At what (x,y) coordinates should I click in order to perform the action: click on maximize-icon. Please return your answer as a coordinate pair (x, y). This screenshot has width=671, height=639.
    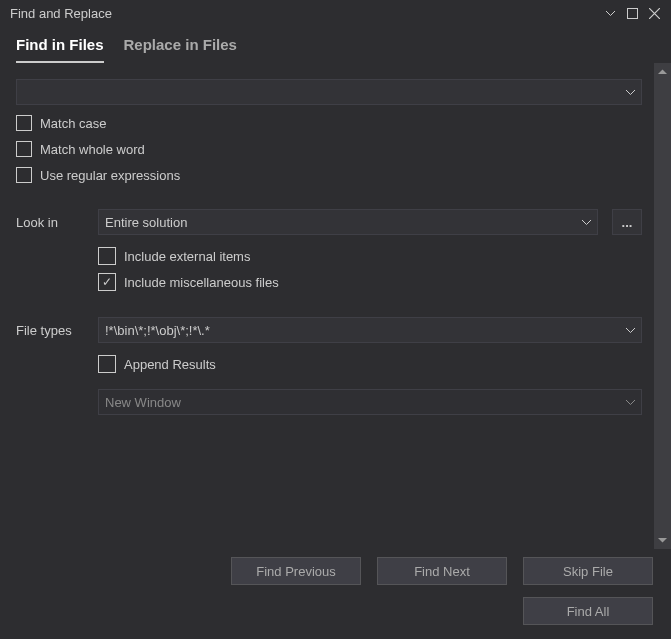
    Looking at the image, I should click on (632, 13).